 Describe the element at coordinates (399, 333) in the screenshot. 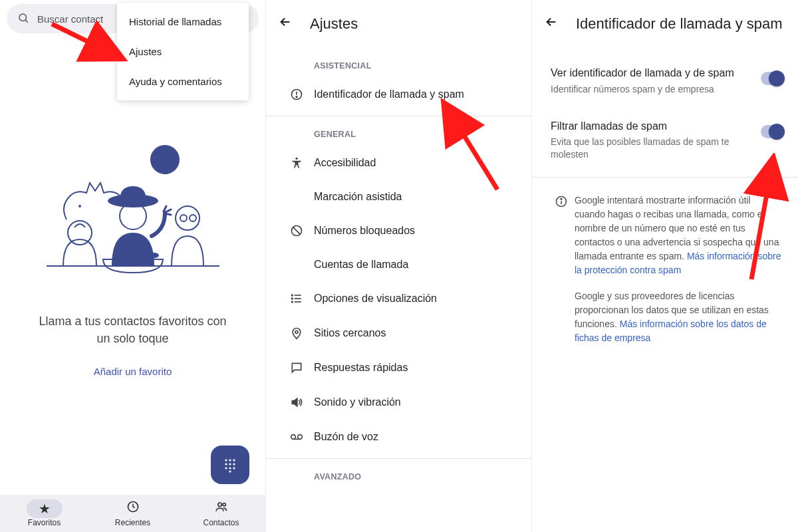

I see `row-nearby-places: Sitios cercanos` at that location.